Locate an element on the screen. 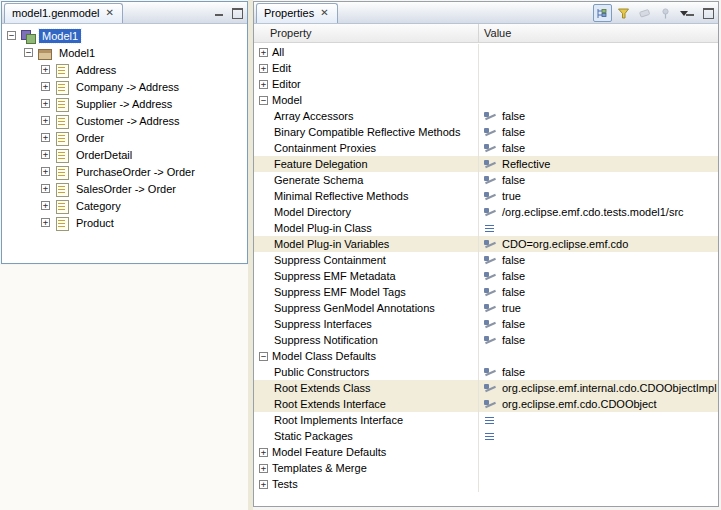 The height and width of the screenshot is (510, 721). tree-item: +Supplier -> Address is located at coordinates (124, 104).